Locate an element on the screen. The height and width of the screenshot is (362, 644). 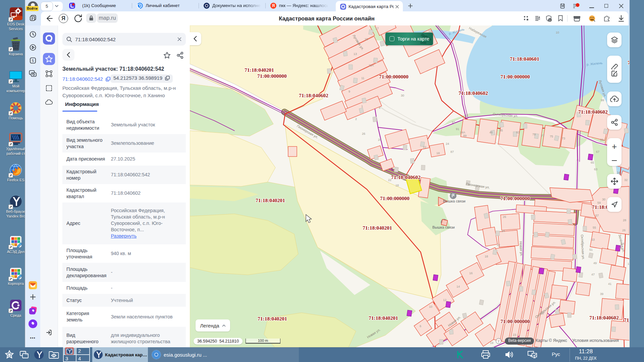
svg-text: 9 is located at coordinates (350, 92).